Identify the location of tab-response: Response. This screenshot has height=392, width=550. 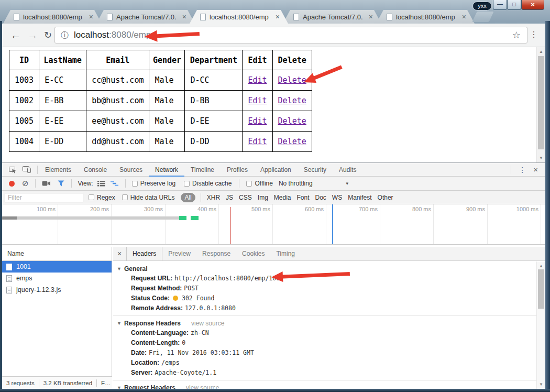
(216, 254).